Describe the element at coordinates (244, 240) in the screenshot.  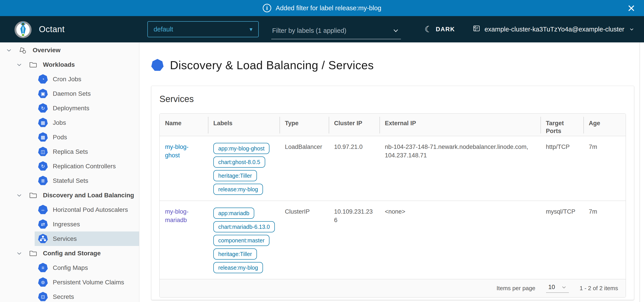
I see `labels-cell: app:mariadbchart:mariadb-6.13.0component…` at that location.